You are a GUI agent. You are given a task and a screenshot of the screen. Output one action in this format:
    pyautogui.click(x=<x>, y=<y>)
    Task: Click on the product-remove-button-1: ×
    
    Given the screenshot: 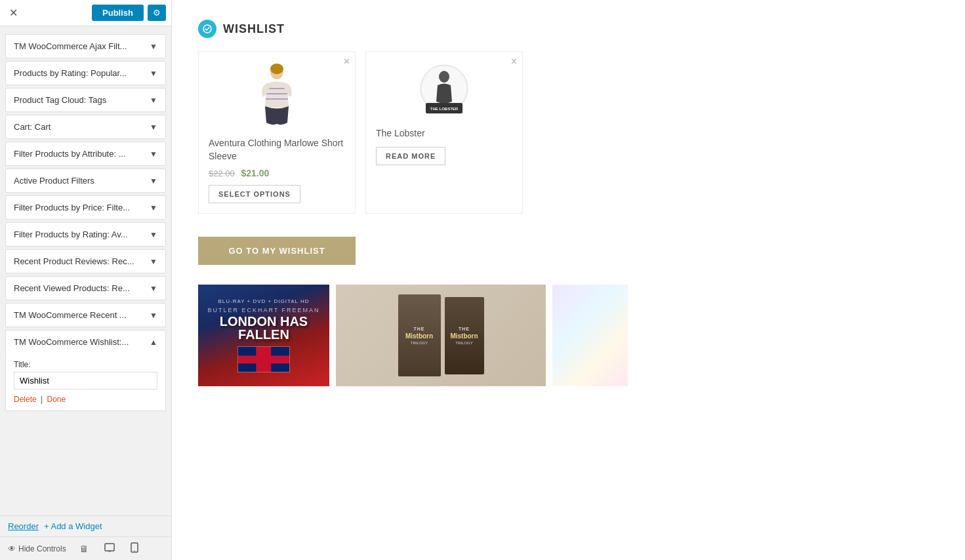 What is the action you would take?
    pyautogui.click(x=346, y=62)
    